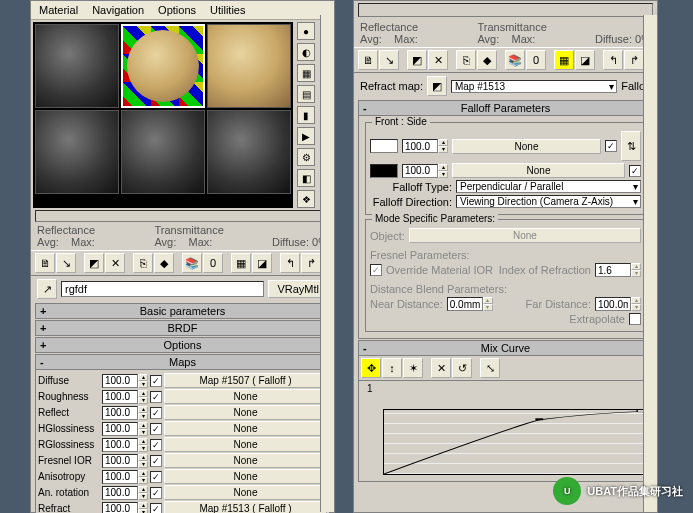 The width and height of the screenshot is (693, 513). I want to click on select-by-material-icon: ◧, so click(306, 178).